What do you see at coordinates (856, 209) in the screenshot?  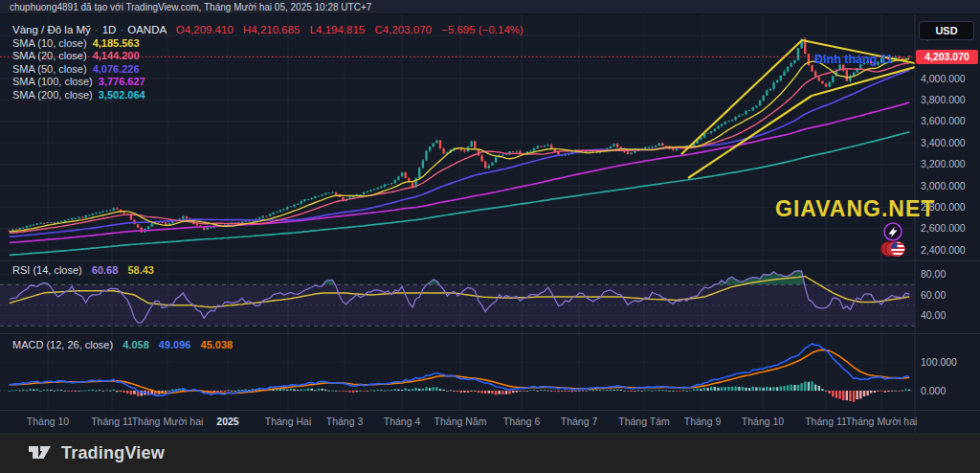 I see `watermark: GIAVANG.NET` at bounding box center [856, 209].